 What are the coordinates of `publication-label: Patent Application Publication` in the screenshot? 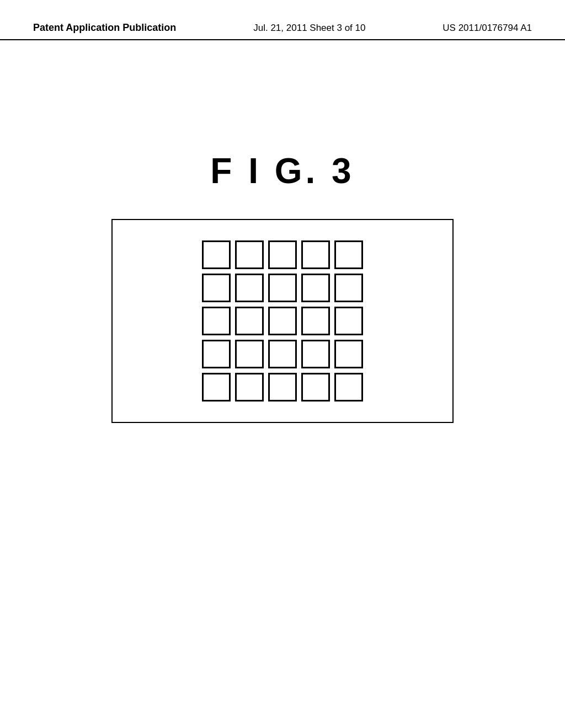 It's located at (105, 28).